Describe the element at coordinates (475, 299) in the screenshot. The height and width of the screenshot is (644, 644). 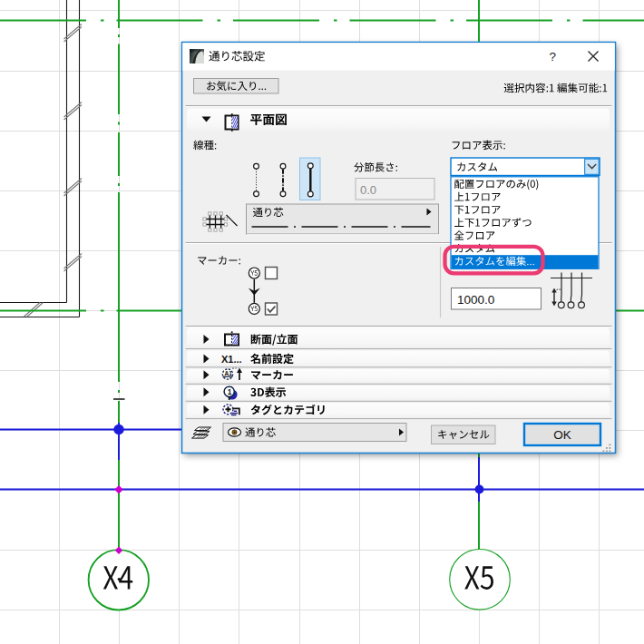
I see `svg-text: 1000.0` at that location.